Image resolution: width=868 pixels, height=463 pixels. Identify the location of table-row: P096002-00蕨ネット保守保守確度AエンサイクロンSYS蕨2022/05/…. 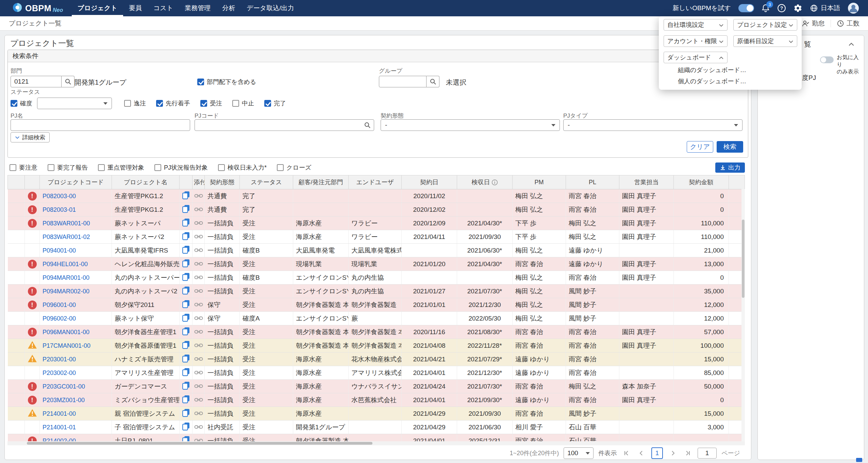
(376, 319).